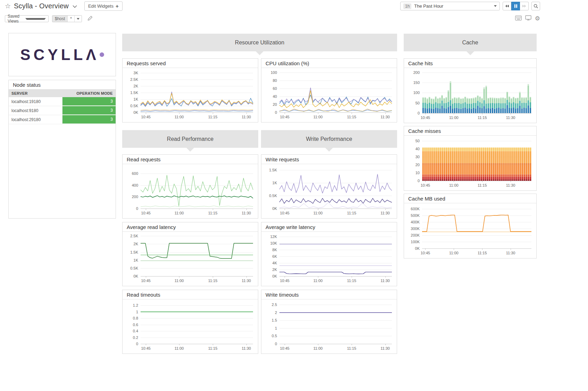 Image resolution: width=588 pixels, height=391 pixels. What do you see at coordinates (329, 227) in the screenshot?
I see `chart-title: Average write latency` at bounding box center [329, 227].